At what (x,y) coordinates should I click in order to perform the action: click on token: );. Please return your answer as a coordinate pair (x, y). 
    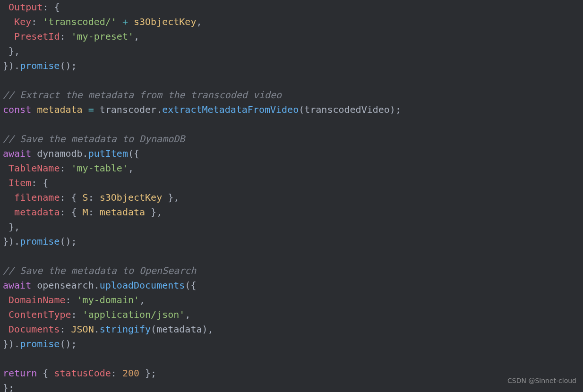
    Looking at the image, I should click on (395, 110).